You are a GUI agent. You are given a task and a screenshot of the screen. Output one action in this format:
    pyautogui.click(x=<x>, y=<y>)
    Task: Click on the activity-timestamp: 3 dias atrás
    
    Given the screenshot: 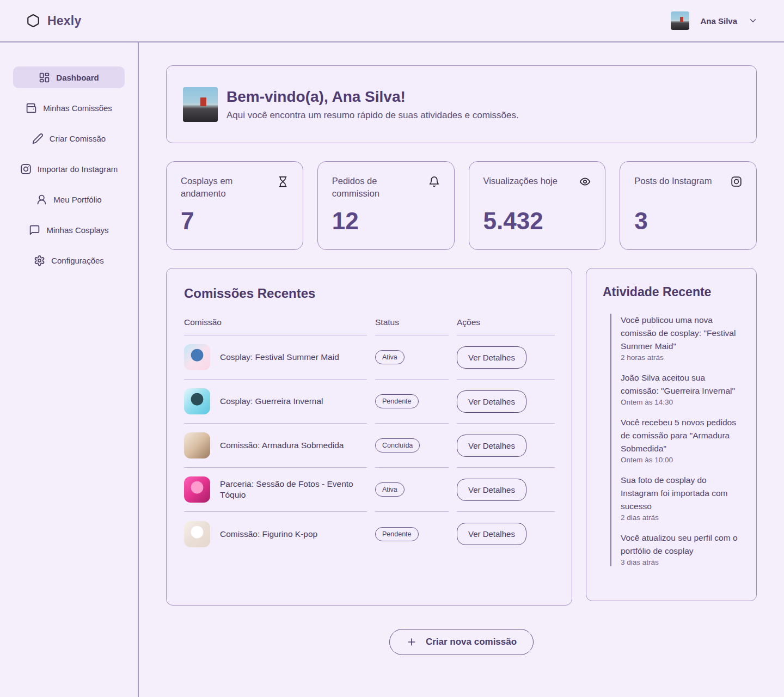 What is the action you would take?
    pyautogui.click(x=682, y=562)
    